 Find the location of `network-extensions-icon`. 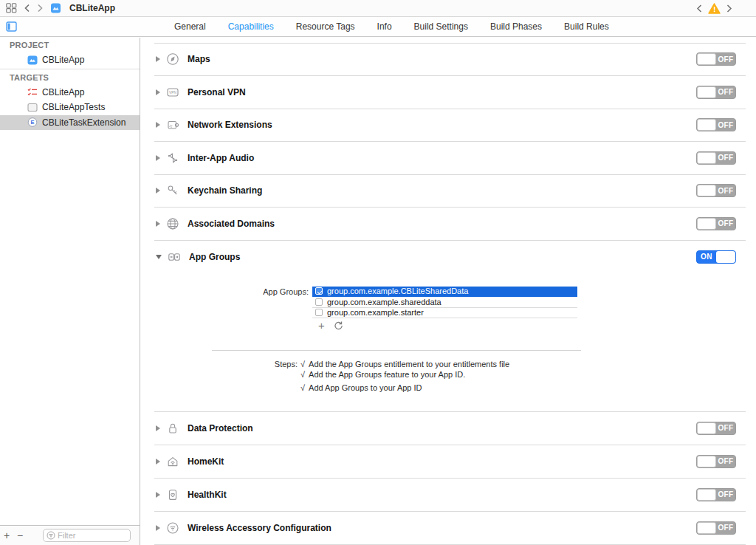

network-extensions-icon is located at coordinates (174, 125).